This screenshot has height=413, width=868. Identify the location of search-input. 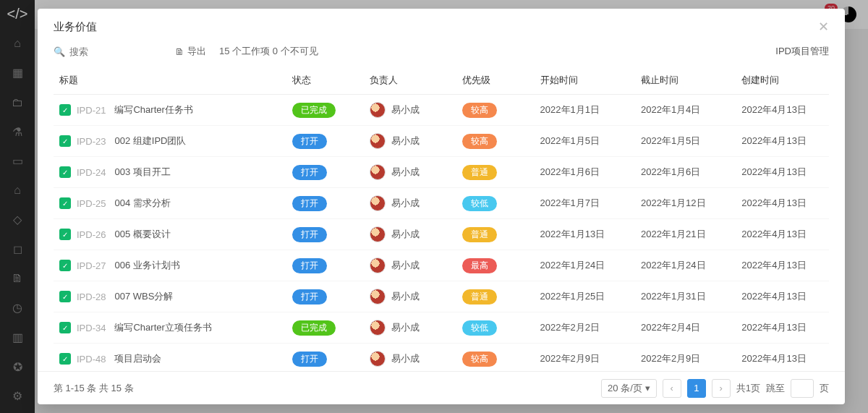
(106, 52).